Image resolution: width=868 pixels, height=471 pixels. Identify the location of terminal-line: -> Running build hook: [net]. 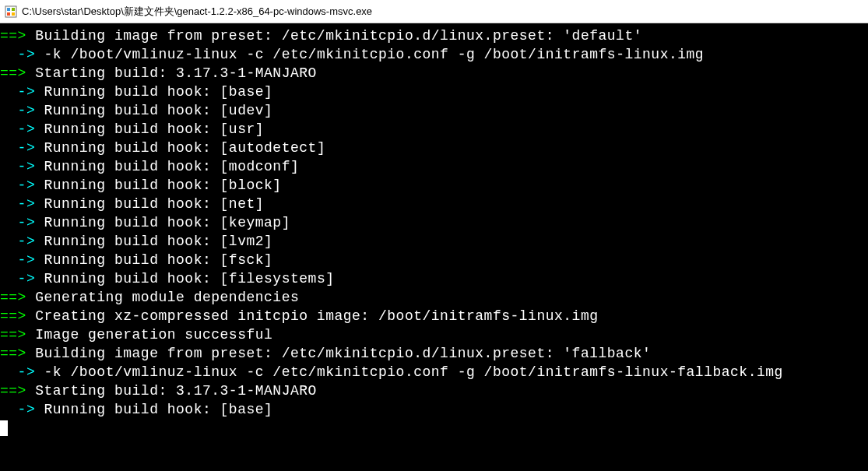
(434, 204).